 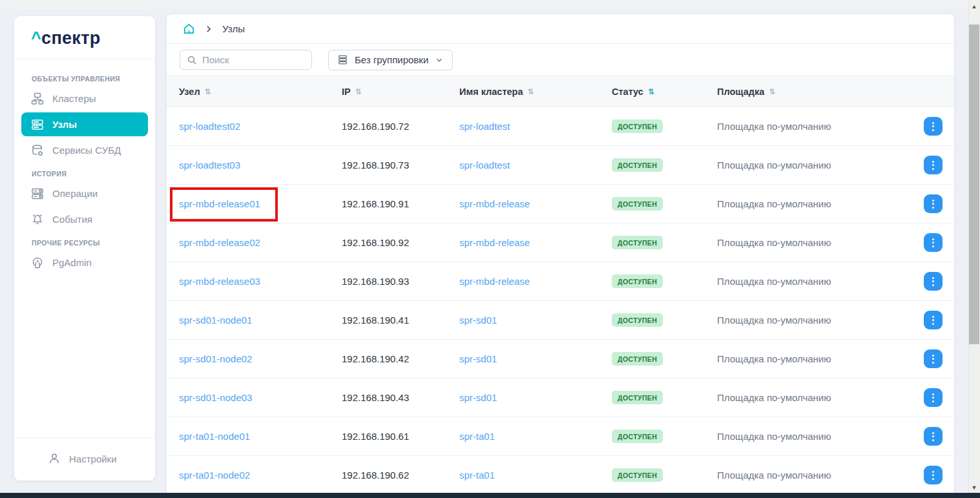 I want to click on scrollbar-down-arrow: ▼, so click(x=974, y=488).